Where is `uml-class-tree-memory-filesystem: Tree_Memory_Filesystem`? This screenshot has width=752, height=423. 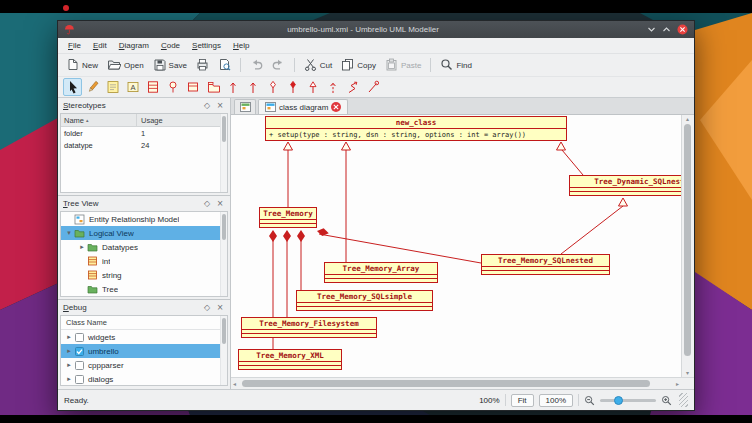
uml-class-tree-memory-filesystem: Tree_Memory_Filesystem is located at coordinates (309, 328).